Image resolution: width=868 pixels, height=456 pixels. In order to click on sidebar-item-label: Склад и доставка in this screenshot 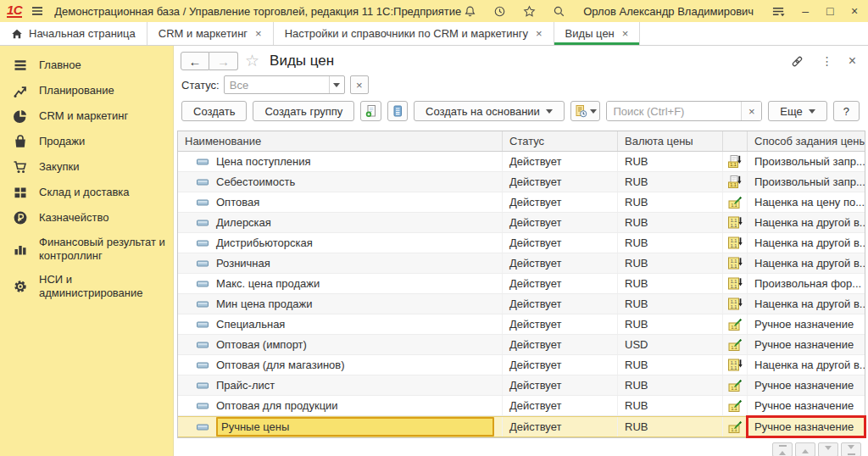, I will do `click(85, 192)`.